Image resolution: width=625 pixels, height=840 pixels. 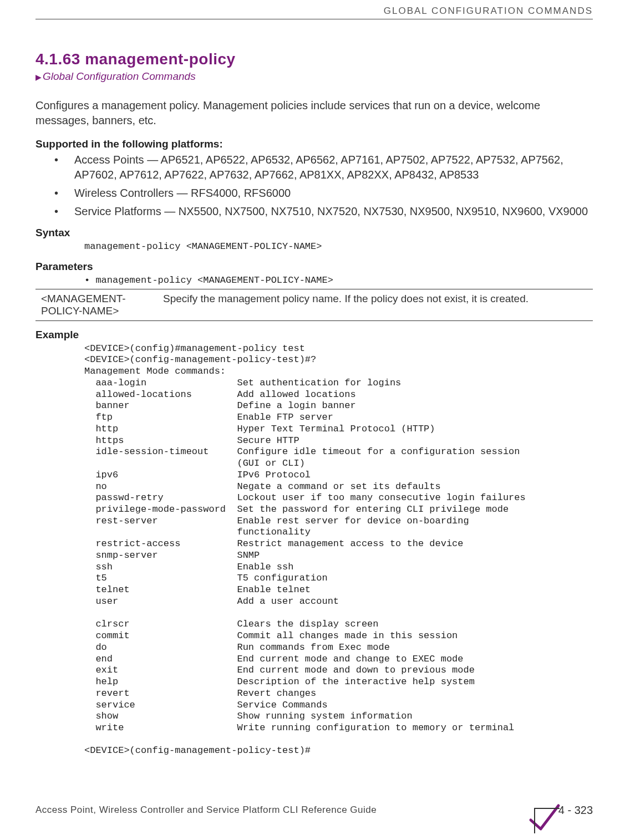 I want to click on list-item: Service Platforms — NX5500, NX7500, NX75…, so click(x=334, y=212).